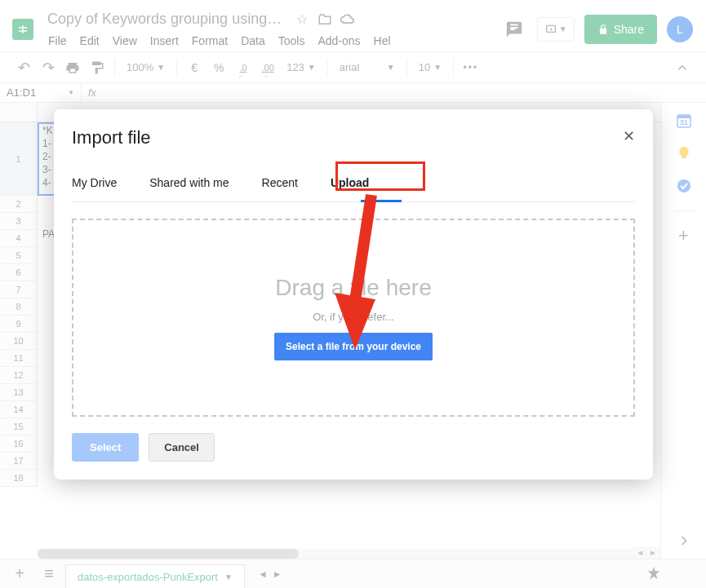 This screenshot has width=706, height=588. Describe the element at coordinates (280, 183) in the screenshot. I see `tab-recent: Recent` at that location.